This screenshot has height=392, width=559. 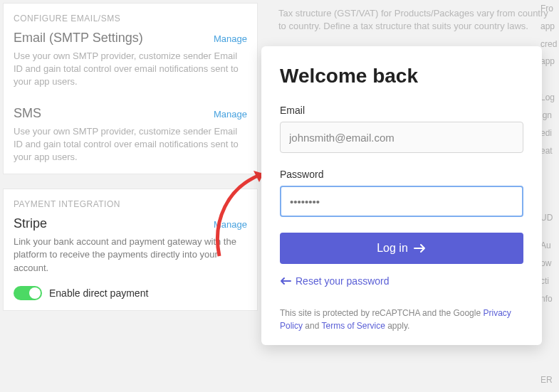 What do you see at coordinates (402, 110) in the screenshot?
I see `email-label: Email` at bounding box center [402, 110].